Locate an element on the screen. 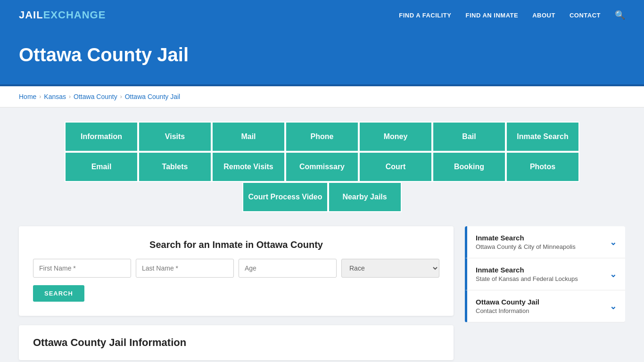 The height and width of the screenshot is (362, 644). sidebar-card-3-sub: Contact Information is located at coordinates (507, 311).